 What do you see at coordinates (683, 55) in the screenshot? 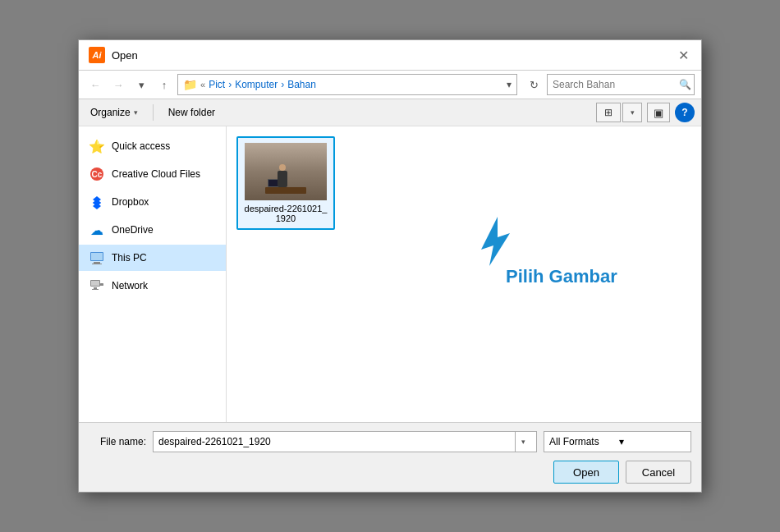
I see `close-button: ✕` at bounding box center [683, 55].